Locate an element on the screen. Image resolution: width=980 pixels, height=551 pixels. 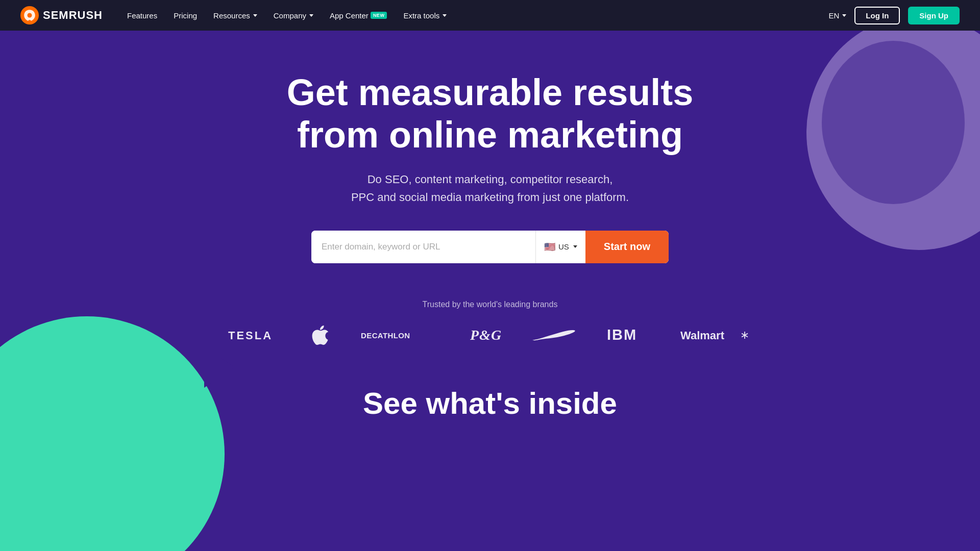
brand-pg: P&G is located at coordinates (485, 335).